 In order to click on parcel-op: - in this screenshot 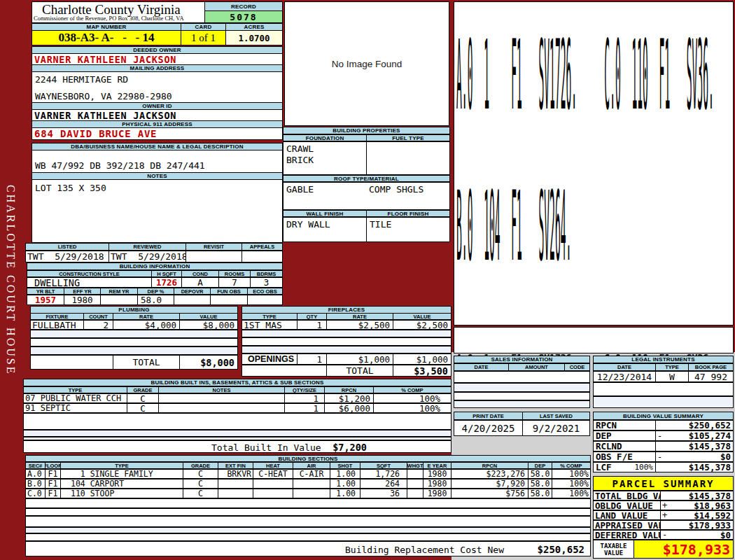, I will do `click(665, 535)`.